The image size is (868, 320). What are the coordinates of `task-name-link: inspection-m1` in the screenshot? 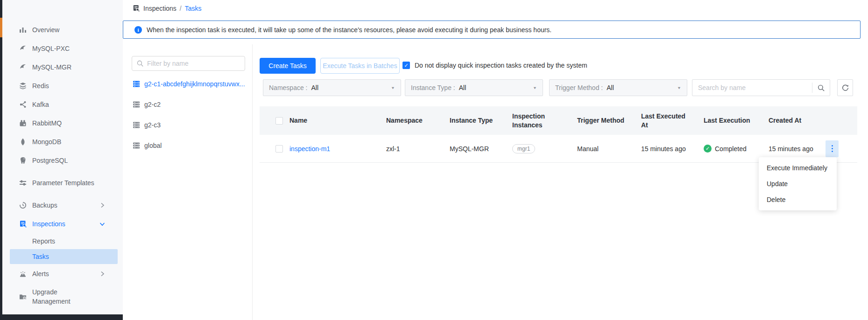 It's located at (310, 149).